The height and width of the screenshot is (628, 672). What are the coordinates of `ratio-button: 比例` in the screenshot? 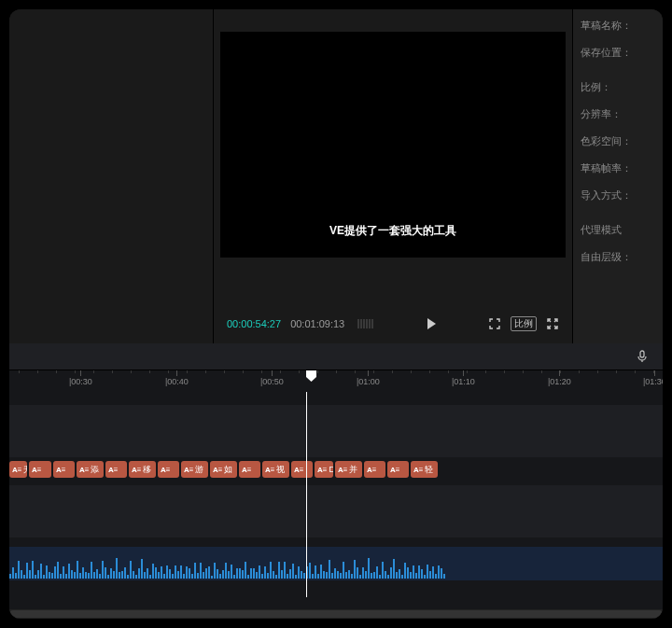 It's located at (524, 324).